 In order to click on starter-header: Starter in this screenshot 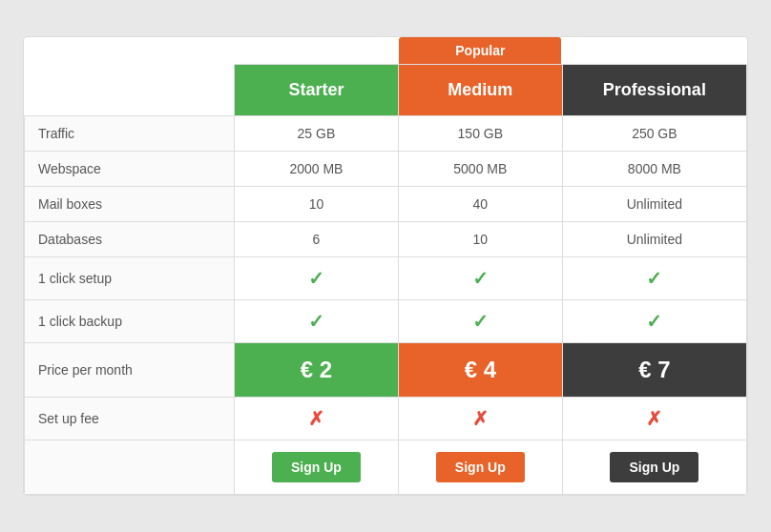, I will do `click(317, 91)`.